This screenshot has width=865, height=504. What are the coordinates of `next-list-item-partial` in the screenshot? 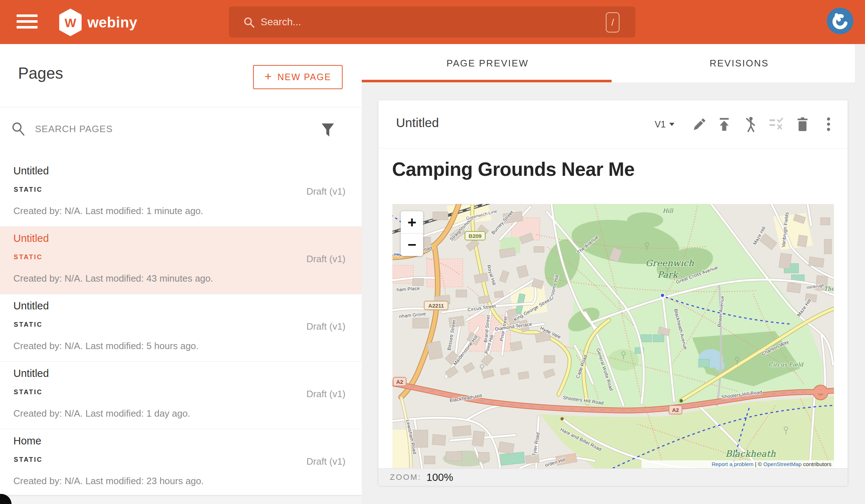 It's located at (181, 500).